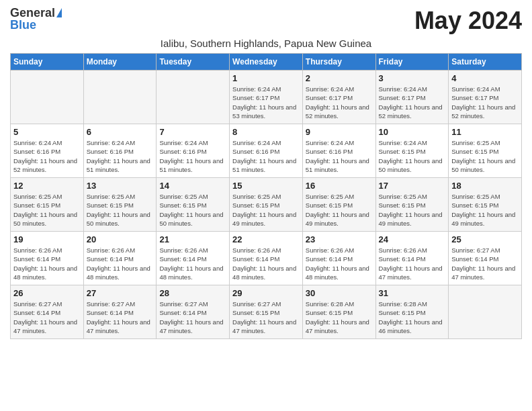  Describe the element at coordinates (468, 21) in the screenshot. I see `month-title: May 2024` at that location.